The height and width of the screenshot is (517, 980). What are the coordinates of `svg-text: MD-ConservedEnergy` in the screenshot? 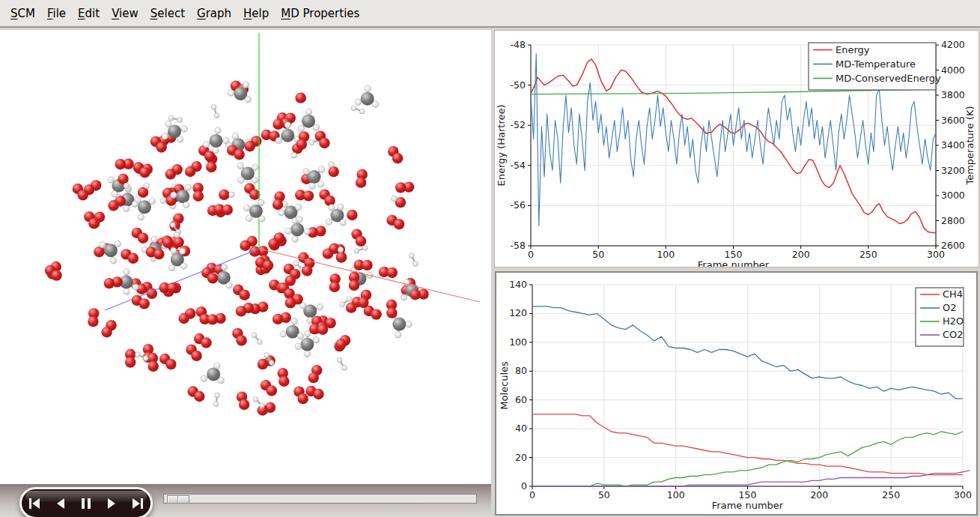 It's located at (888, 78).